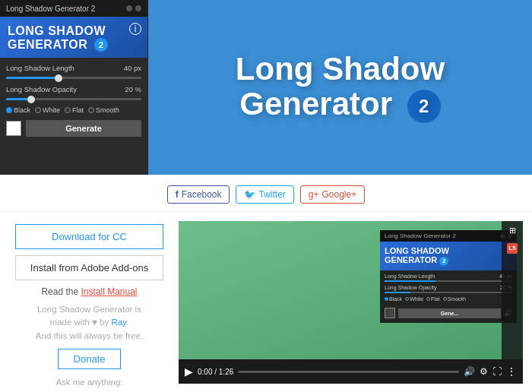  I want to click on length-slider, so click(74, 77).